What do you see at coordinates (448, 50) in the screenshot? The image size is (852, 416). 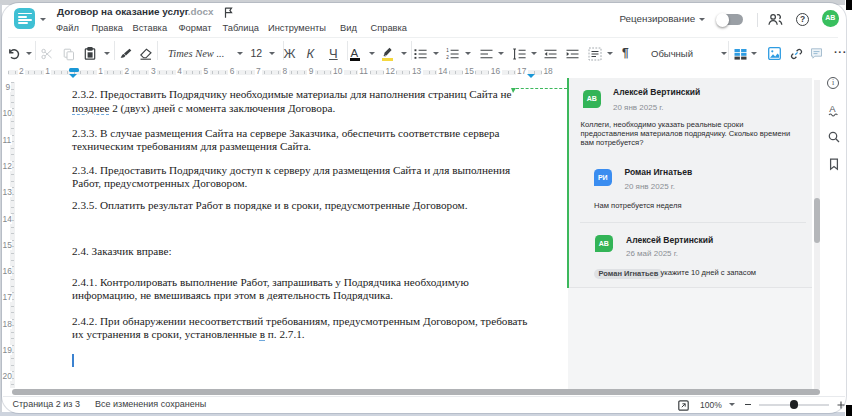 I see `svg-text: 1` at bounding box center [448, 50].